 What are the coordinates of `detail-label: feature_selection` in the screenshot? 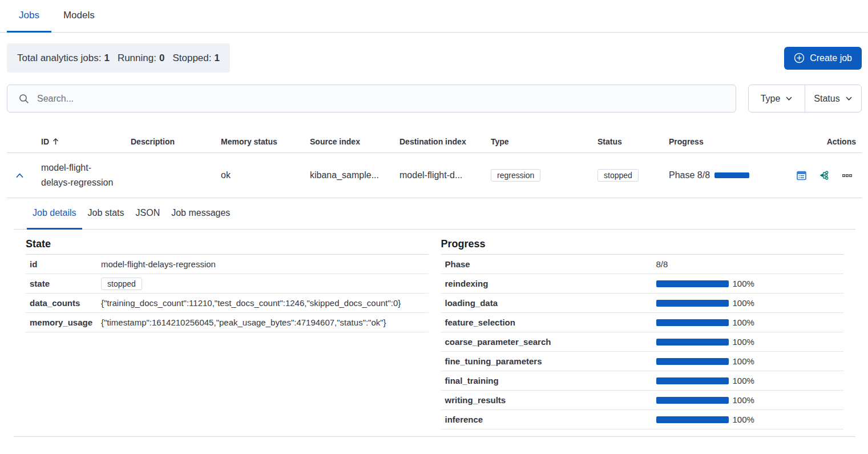 It's located at (551, 322).